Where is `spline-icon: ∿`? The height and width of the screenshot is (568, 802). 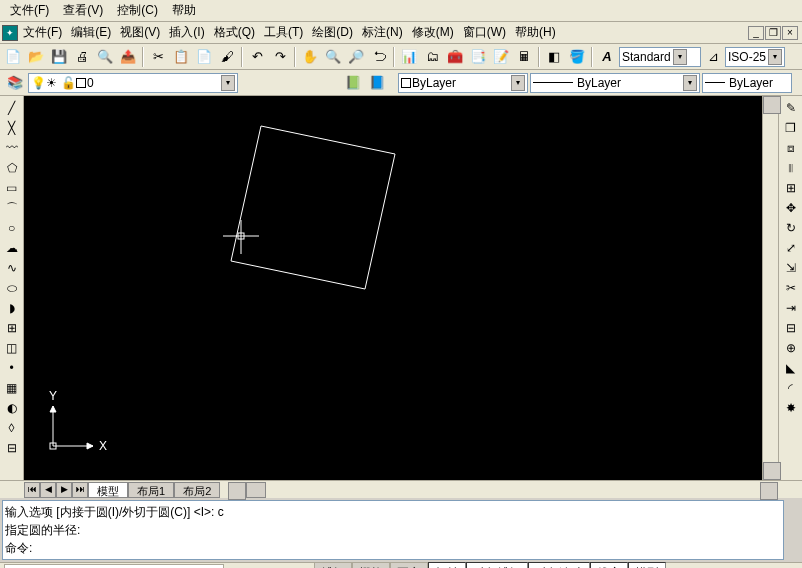
spline-icon: ∿ is located at coordinates (12, 268).